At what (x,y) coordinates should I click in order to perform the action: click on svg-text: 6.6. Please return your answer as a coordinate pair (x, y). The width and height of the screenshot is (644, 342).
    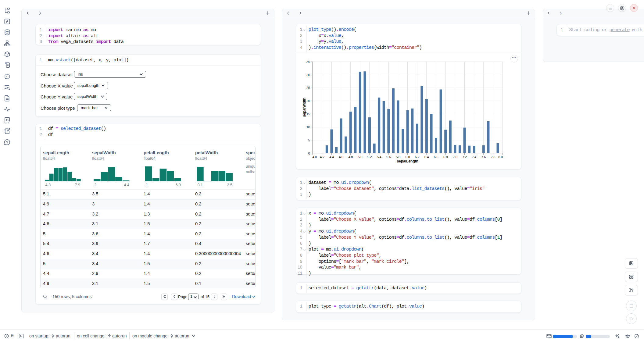
    Looking at the image, I should click on (436, 157).